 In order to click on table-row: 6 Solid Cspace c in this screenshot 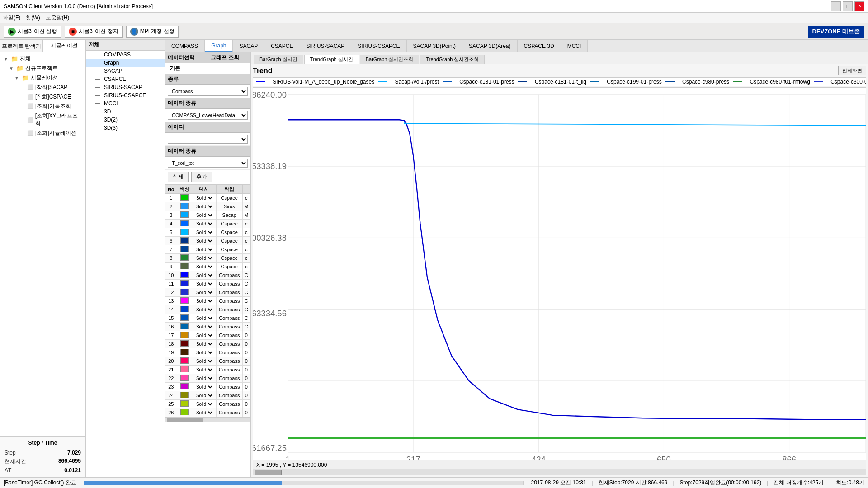, I will do `click(208, 241)`.